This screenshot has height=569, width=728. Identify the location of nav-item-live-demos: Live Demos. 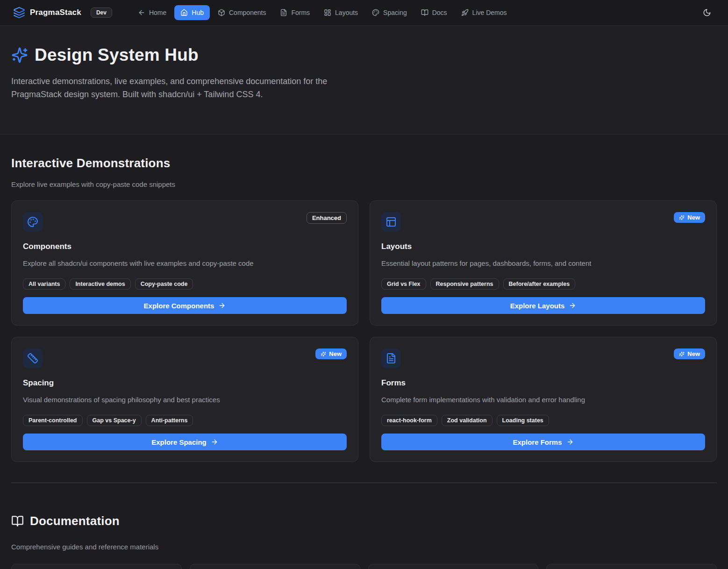
(484, 13).